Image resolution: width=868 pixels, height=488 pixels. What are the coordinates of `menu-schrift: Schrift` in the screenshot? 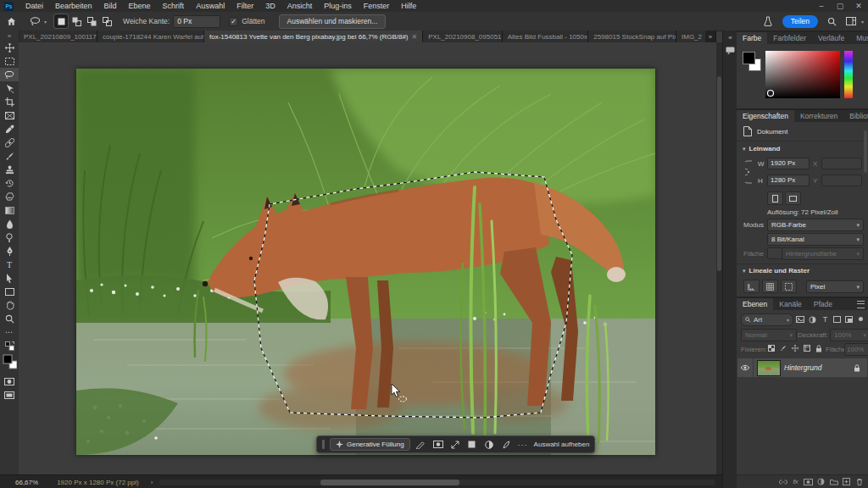 It's located at (174, 6).